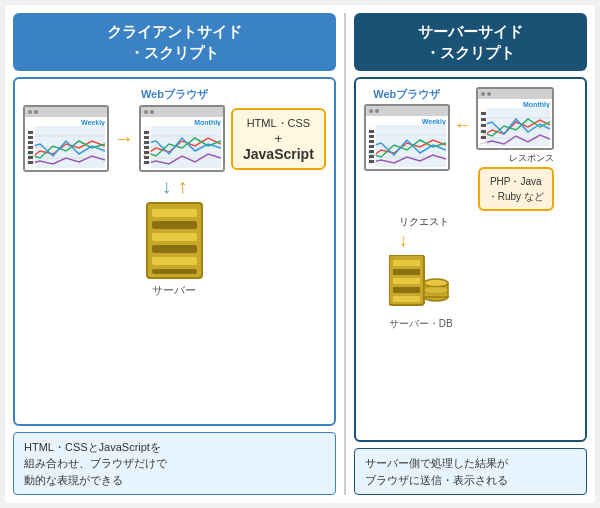  I want to click on weekly-chart, so click(66, 147).